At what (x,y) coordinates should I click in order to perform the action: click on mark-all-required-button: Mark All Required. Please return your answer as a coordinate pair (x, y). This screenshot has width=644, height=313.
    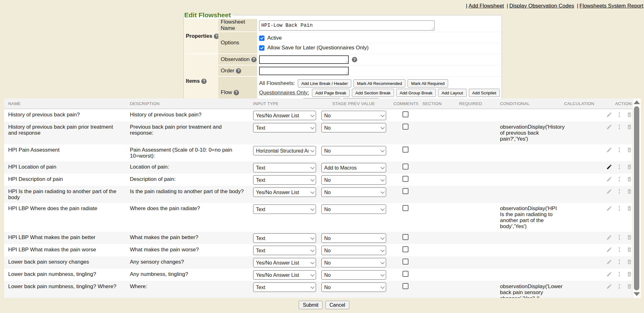
    Looking at the image, I should click on (428, 83).